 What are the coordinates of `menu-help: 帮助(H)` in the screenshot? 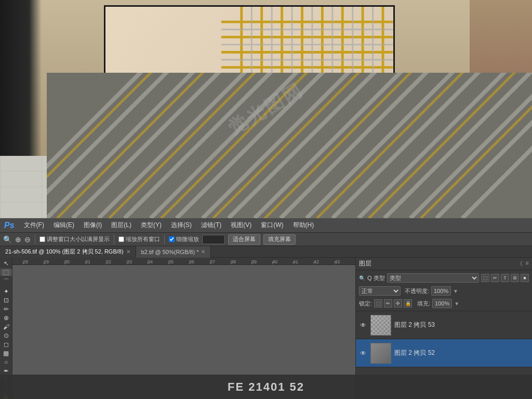 It's located at (303, 225).